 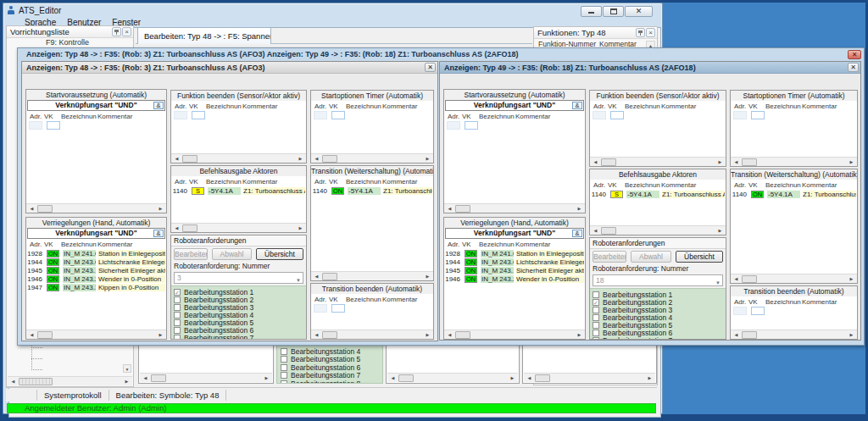 What do you see at coordinates (97, 279) in the screenshot?
I see `table-row: 1946 ON IN_M 243.2 Wender in 0-Position` at bounding box center [97, 279].